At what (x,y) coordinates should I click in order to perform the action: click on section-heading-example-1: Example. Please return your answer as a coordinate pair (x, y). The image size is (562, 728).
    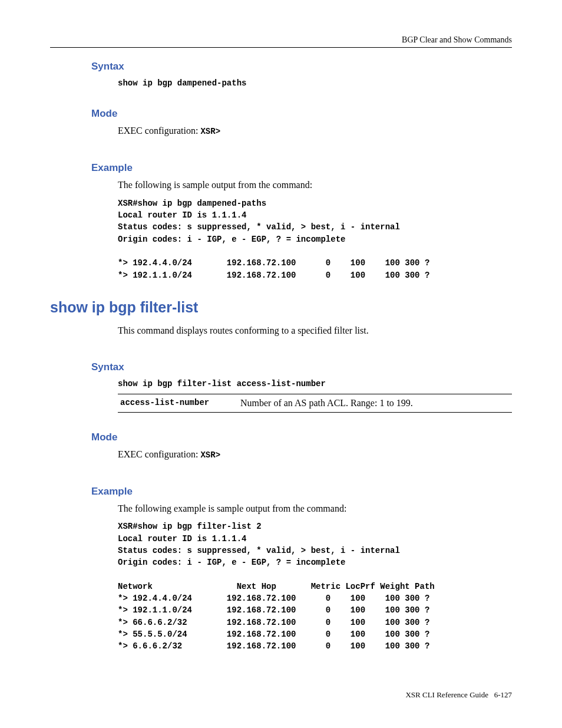
    Looking at the image, I should click on (302, 168).